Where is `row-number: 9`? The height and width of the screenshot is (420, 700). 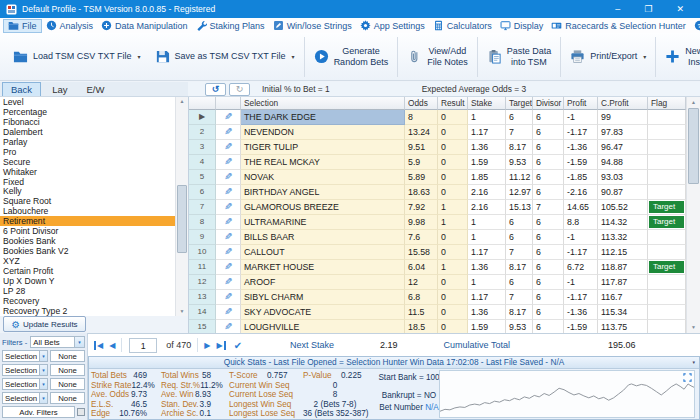
row-number: 9 is located at coordinates (202, 238).